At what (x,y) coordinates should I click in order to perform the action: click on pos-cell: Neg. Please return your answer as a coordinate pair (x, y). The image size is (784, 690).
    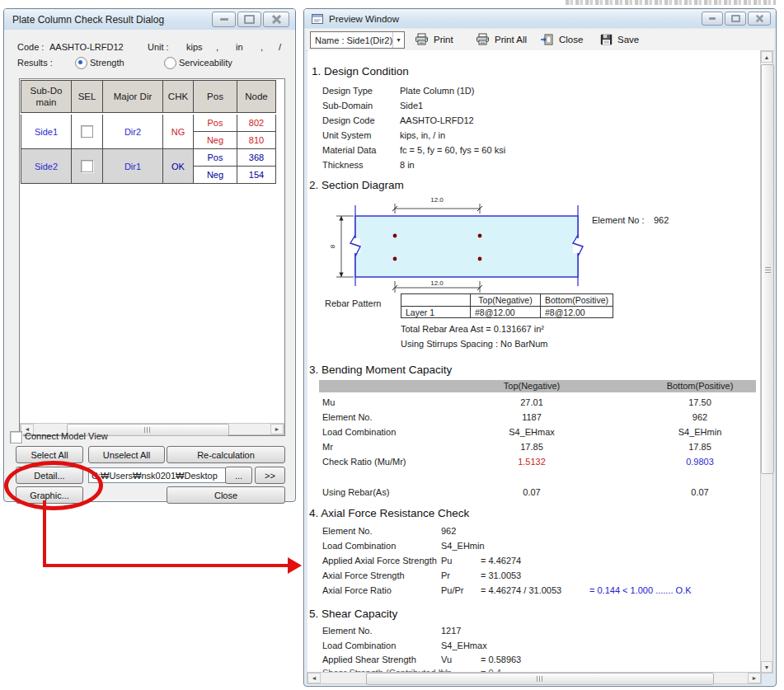
    Looking at the image, I should click on (216, 175).